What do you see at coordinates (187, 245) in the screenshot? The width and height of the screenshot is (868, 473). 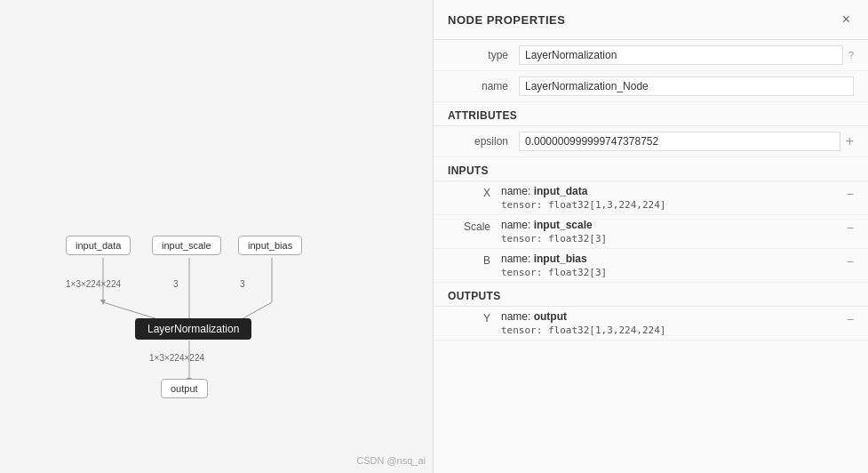 I see `node-input-scale-label: input_scale` at bounding box center [187, 245].